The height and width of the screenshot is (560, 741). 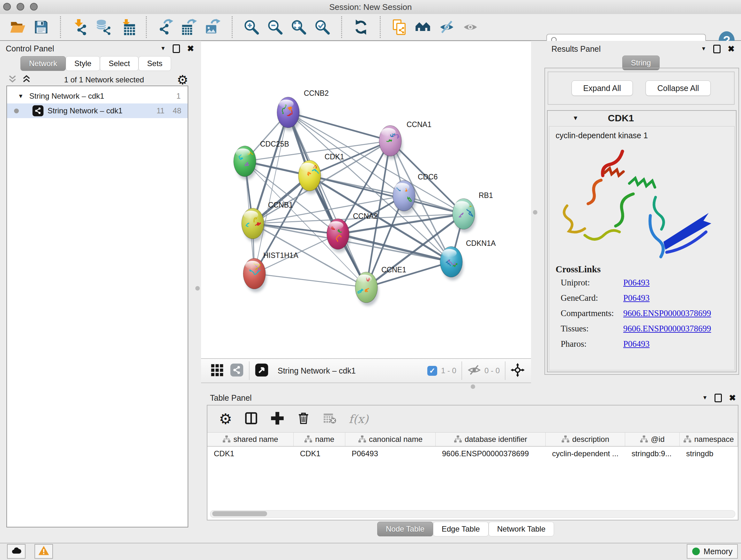 What do you see at coordinates (576, 118) in the screenshot?
I see `gene-section-collapse-icon: ▼` at bounding box center [576, 118].